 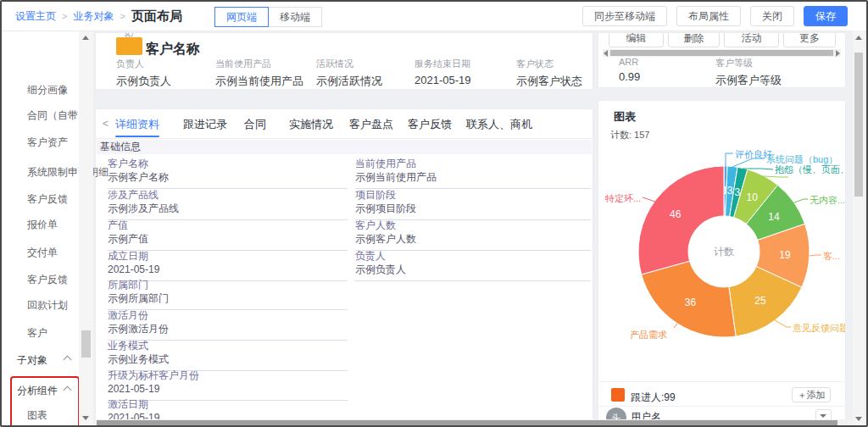 I want to click on follower-icon, so click(x=618, y=395).